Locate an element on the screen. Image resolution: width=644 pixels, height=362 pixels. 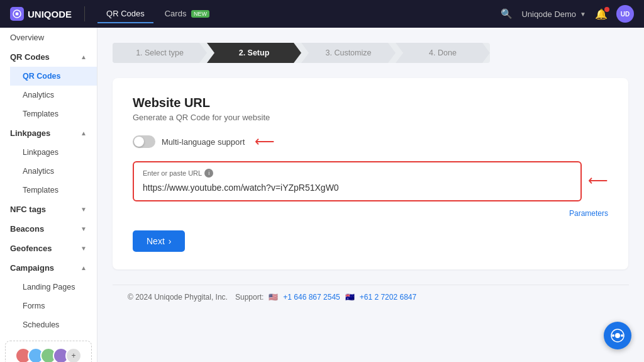
logo-text: UNIQODE is located at coordinates (50, 14).